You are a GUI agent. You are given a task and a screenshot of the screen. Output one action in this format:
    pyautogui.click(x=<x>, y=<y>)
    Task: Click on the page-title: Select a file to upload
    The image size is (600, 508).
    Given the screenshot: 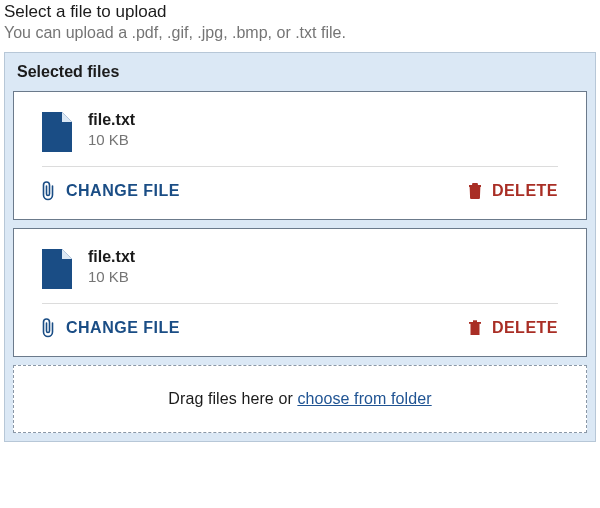 What is the action you would take?
    pyautogui.click(x=300, y=12)
    